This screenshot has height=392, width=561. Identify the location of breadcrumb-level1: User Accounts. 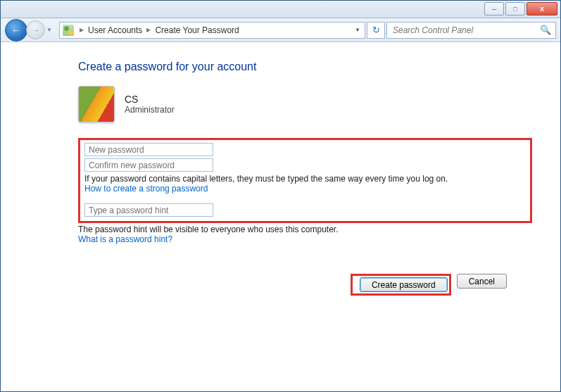
(115, 30).